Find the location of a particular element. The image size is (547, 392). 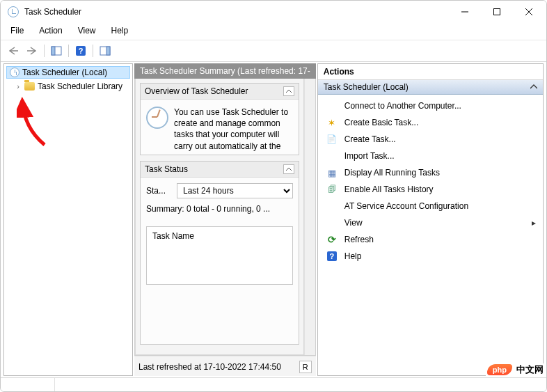

action-item-label: Enable All Tasks History is located at coordinates (389, 189).